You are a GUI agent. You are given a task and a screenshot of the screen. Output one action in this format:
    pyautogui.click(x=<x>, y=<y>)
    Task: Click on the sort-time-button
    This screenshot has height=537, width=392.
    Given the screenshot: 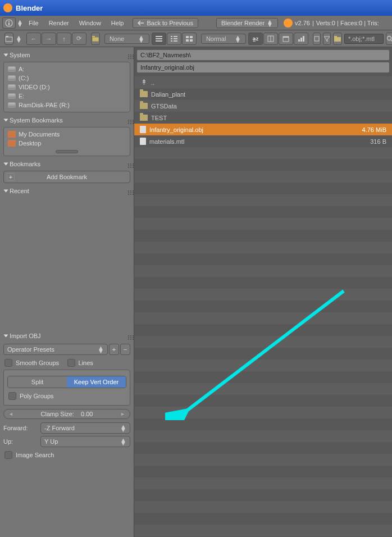 What is the action you would take?
    pyautogui.click(x=286, y=39)
    